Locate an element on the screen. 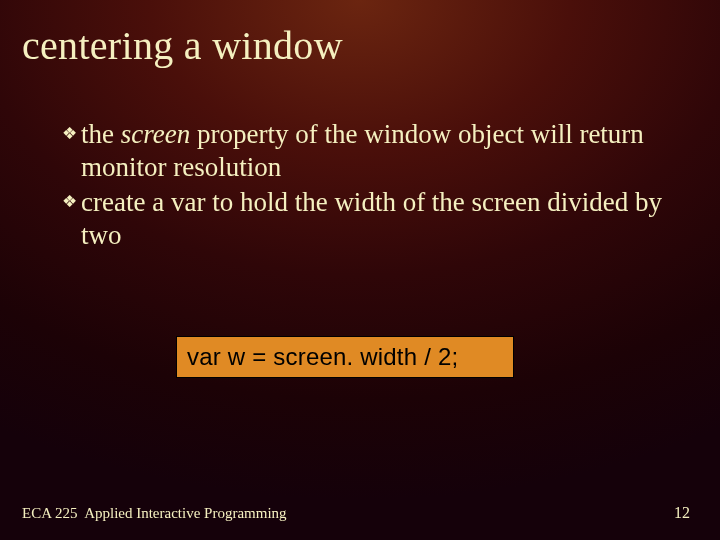 The height and width of the screenshot is (540, 720). bullet-prefix: the is located at coordinates (101, 134).